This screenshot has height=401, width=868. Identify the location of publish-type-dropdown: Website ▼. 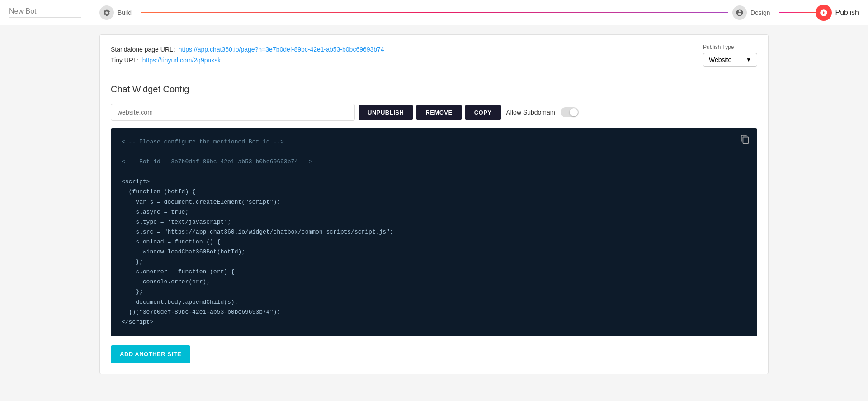
(730, 60).